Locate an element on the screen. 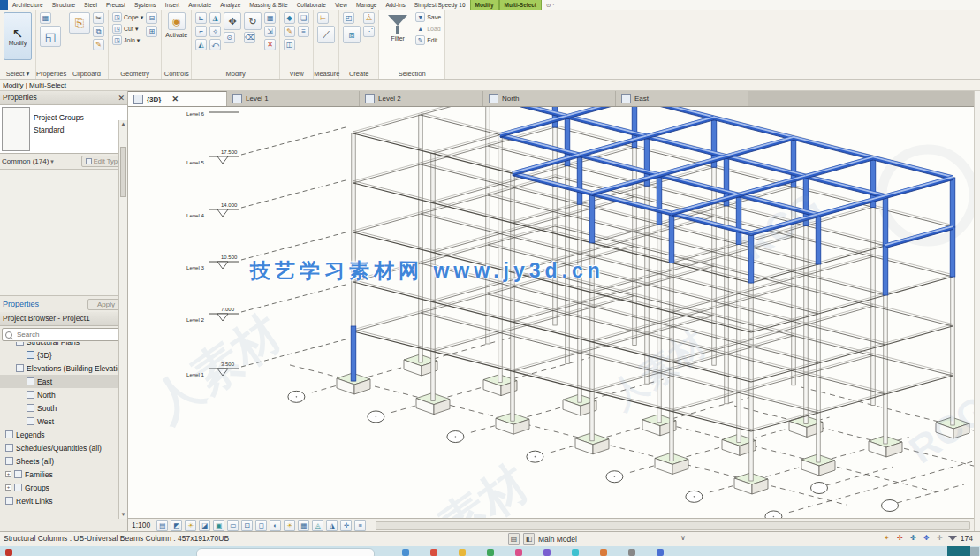  trim-icon: ⤺ is located at coordinates (216, 44).